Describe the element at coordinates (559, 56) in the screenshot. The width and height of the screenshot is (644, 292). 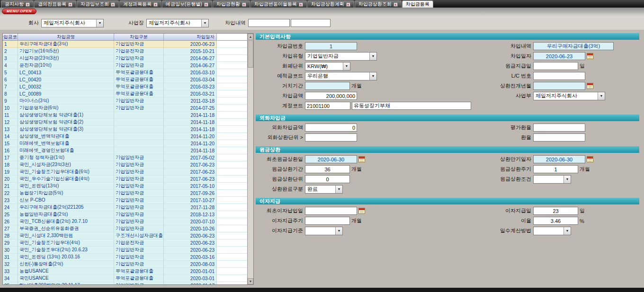
I see `loan-date-field` at that location.